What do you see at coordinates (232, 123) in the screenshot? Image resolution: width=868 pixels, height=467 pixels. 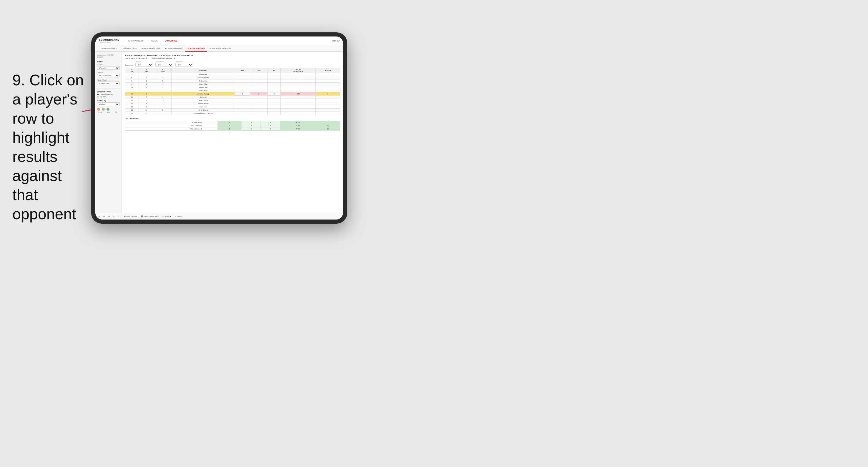 I see `out-division-row: Foreign Team1004.5002` at bounding box center [232, 123].